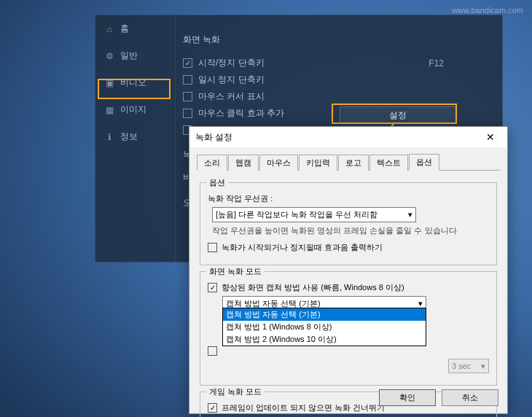  I want to click on sidebar-item-label: 정보, so click(129, 137).